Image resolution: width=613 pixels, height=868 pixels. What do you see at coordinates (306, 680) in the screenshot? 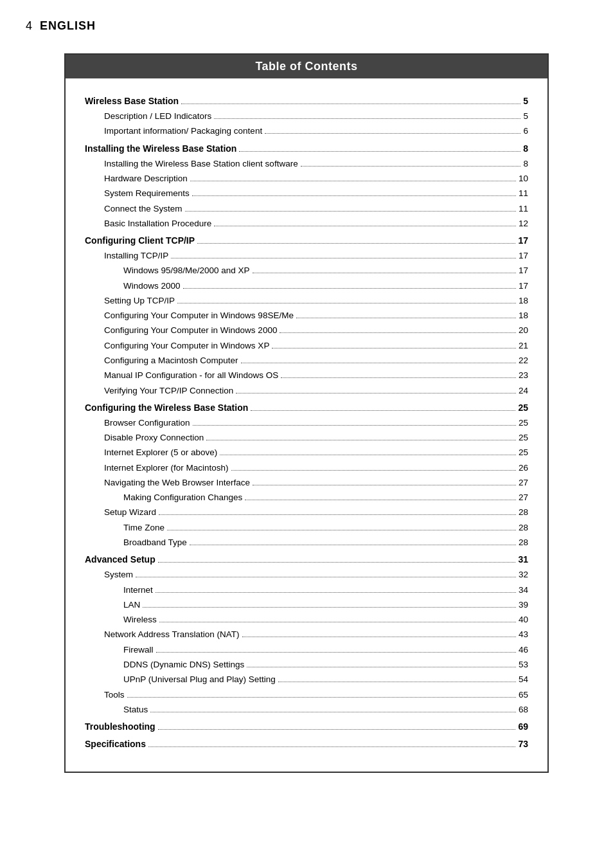
I see `toc-entry: UPnP (Universal Plug and Play) Setting54` at bounding box center [306, 680].